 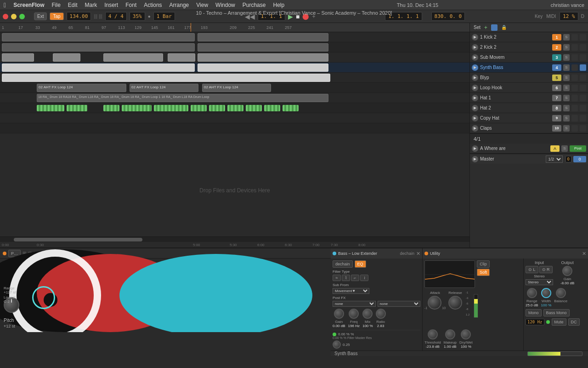 What do you see at coordinates (504, 28) in the screenshot?
I see `lock-icon: 🔒` at bounding box center [504, 28].